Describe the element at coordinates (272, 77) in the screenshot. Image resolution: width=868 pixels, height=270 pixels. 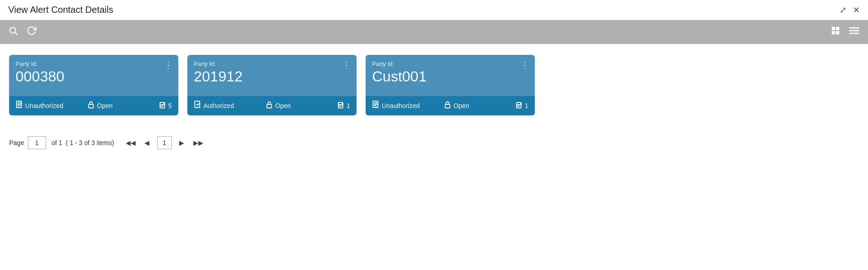
I see `card-2-party-id: 201912` at that location.